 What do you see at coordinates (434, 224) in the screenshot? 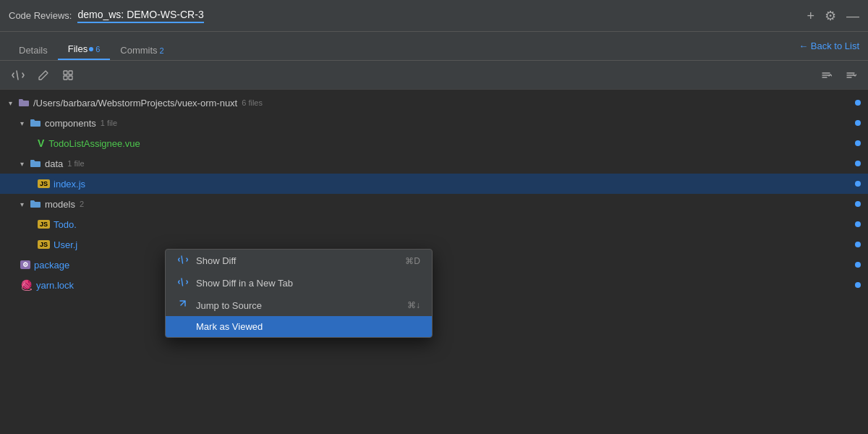
I see `todo-js-row: JS Todo.` at bounding box center [434, 224].